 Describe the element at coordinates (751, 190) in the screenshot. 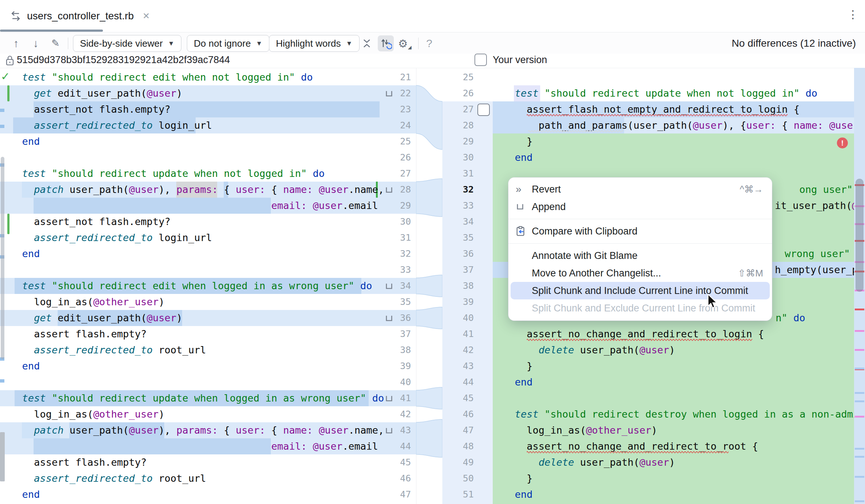

I see `menu-shortcut: ^⌘→` at that location.